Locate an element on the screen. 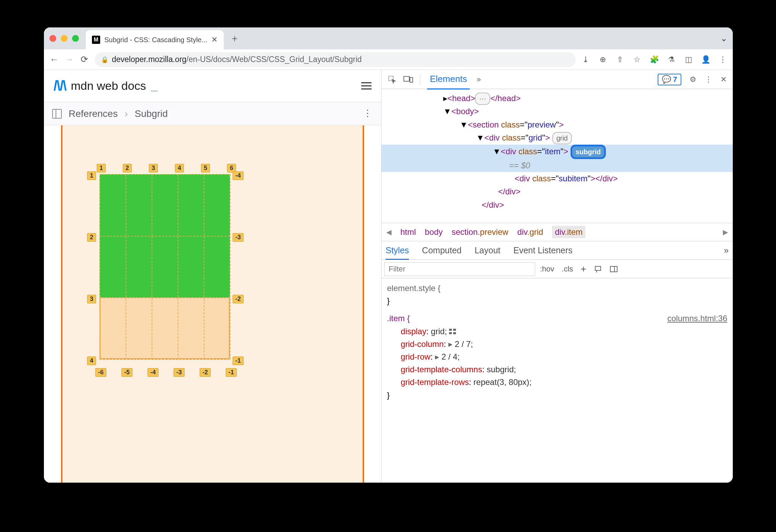 This screenshot has width=776, height=532. titlebar: M Subgrid - CSS: Cascading Style... ✕ ＋ … is located at coordinates (388, 38).